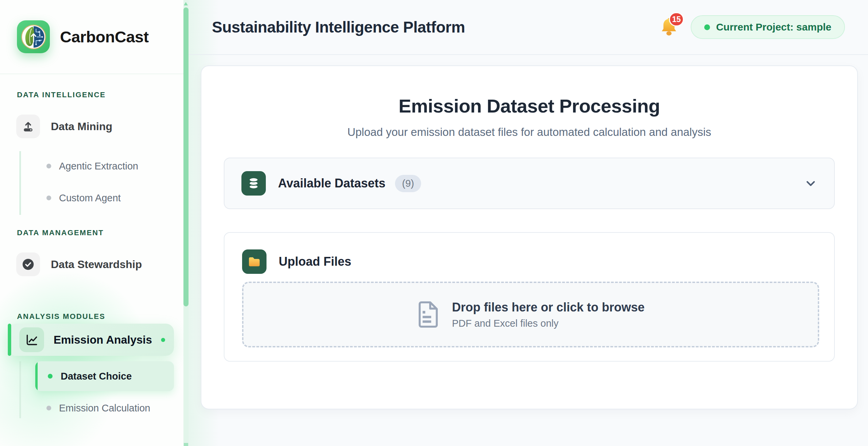 This screenshot has height=446, width=868. Describe the element at coordinates (105, 166) in the screenshot. I see `sidebar-subitem-agentic-extraction: Agentic Extraction` at that location.